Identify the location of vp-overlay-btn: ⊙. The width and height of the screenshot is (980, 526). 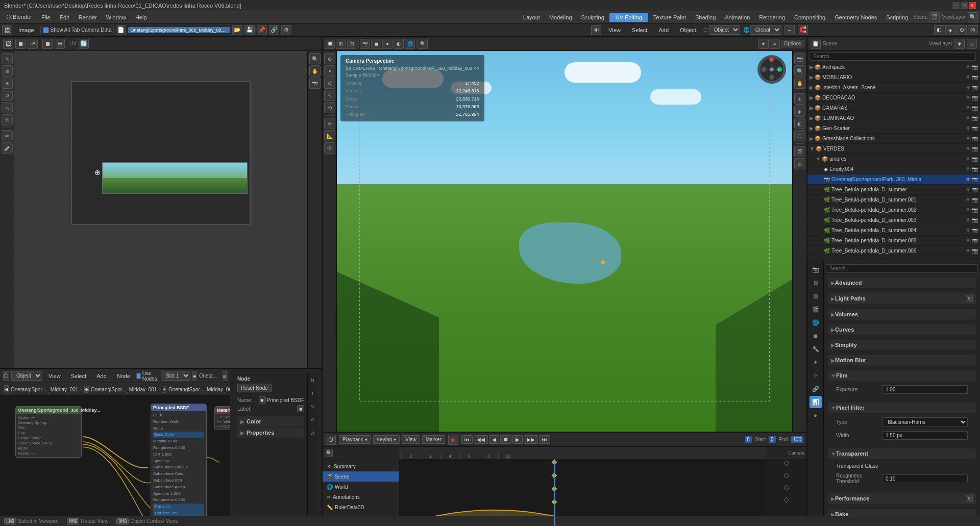
(800, 164).